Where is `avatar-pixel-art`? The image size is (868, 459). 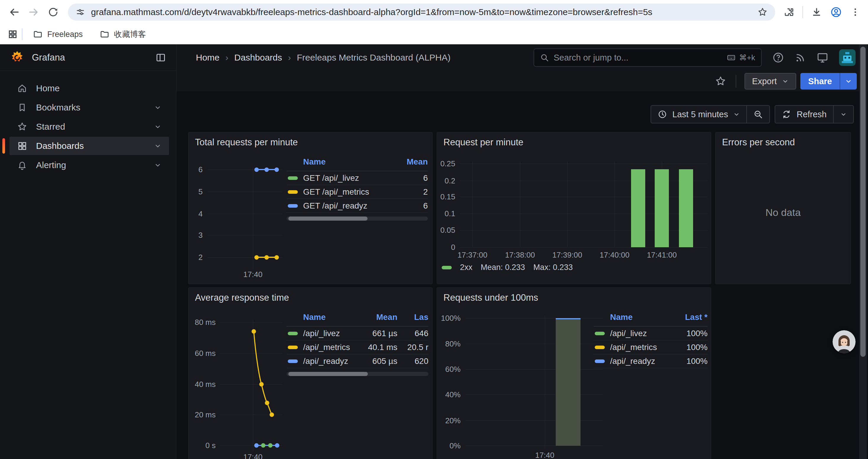 avatar-pixel-art is located at coordinates (847, 58).